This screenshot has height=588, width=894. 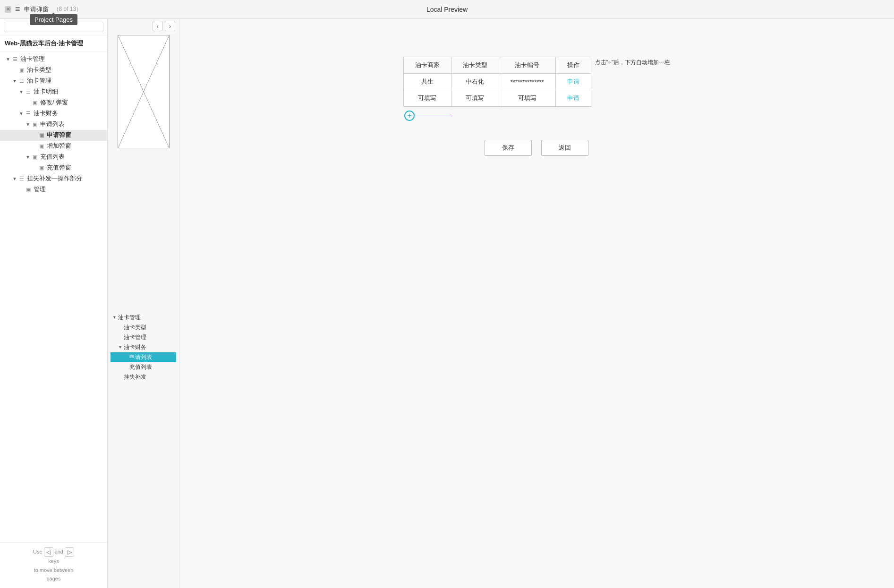 What do you see at coordinates (170, 26) in the screenshot?
I see `next-page-button: ›` at bounding box center [170, 26].